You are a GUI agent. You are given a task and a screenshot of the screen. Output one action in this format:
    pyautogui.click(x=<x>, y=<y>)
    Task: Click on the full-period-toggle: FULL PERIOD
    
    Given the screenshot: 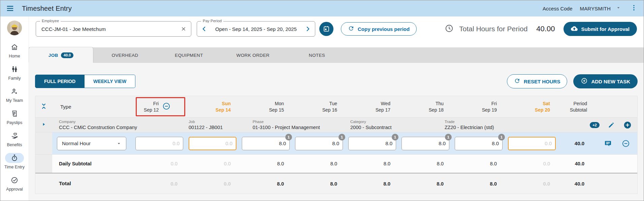 What is the action you would take?
    pyautogui.click(x=60, y=81)
    